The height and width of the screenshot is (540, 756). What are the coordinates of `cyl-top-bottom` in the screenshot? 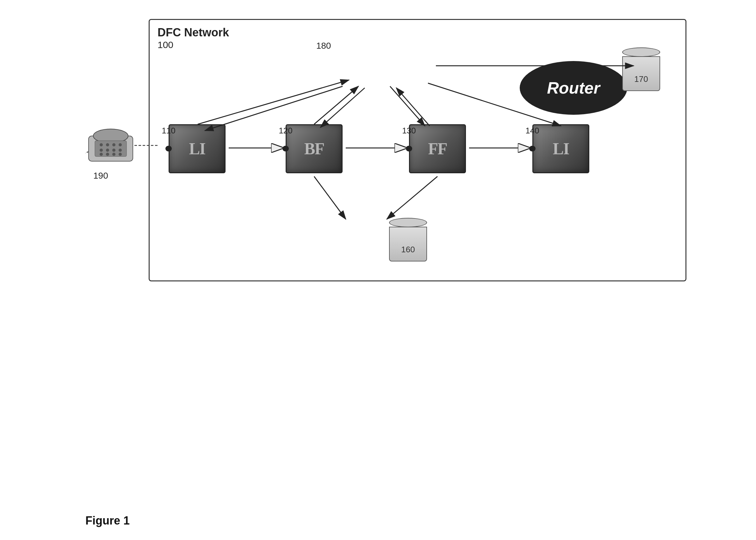 It's located at (408, 223).